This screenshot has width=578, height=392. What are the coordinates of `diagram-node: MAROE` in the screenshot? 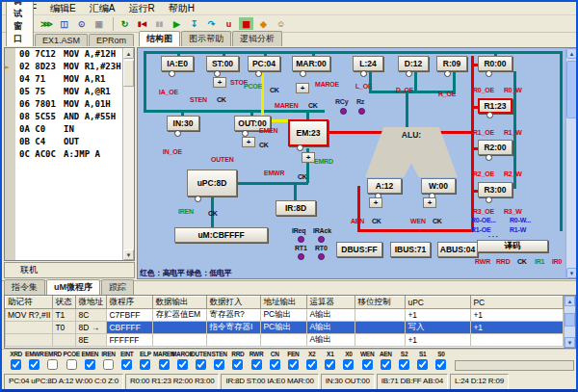 It's located at (328, 85).